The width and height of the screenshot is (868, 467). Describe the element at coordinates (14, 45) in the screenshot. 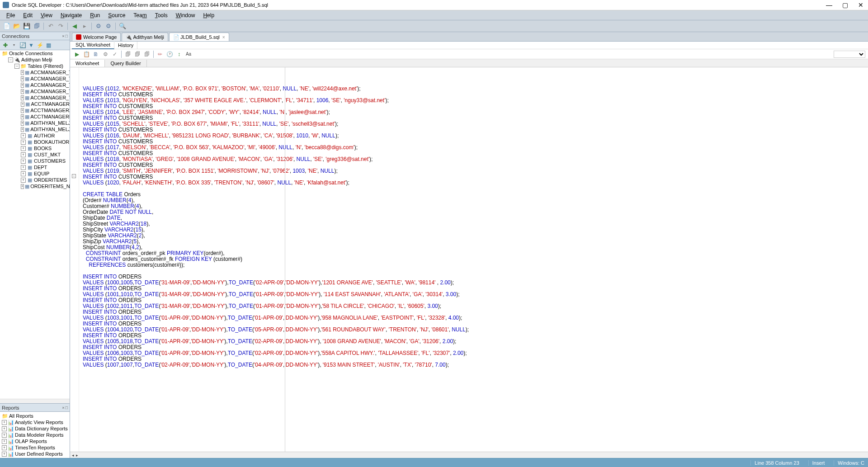

I see `dropdown-icon: ▾` at that location.